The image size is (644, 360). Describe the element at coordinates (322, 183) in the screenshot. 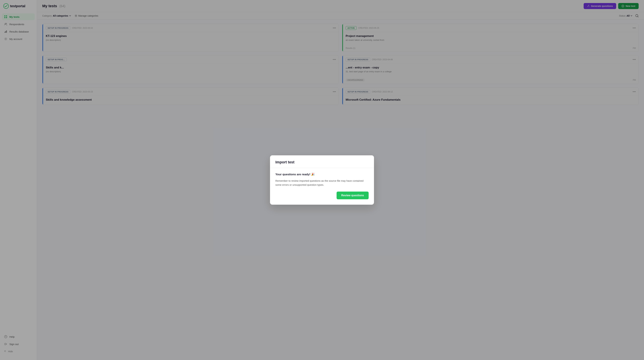

I see `modal-description: Remember to review imported questions as…` at that location.